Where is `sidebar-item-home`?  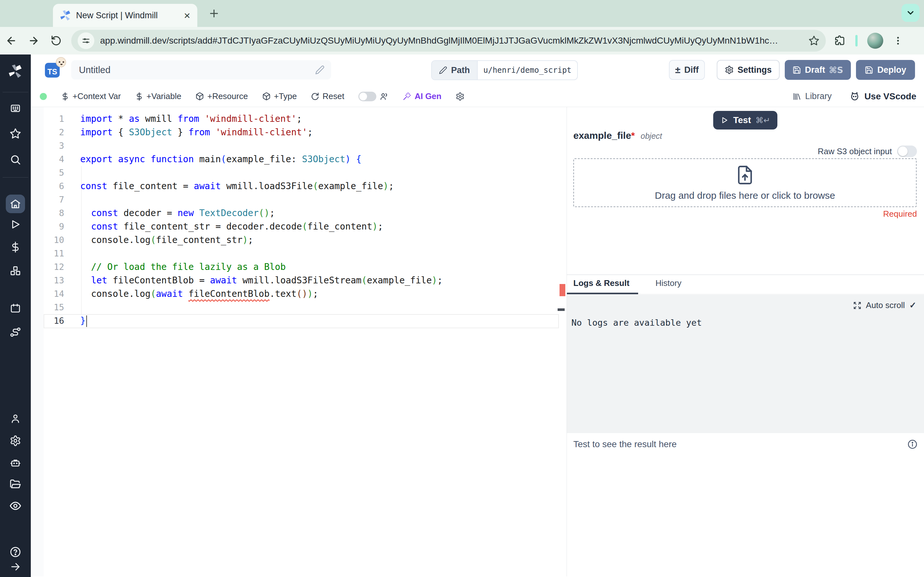
sidebar-item-home is located at coordinates (15, 204).